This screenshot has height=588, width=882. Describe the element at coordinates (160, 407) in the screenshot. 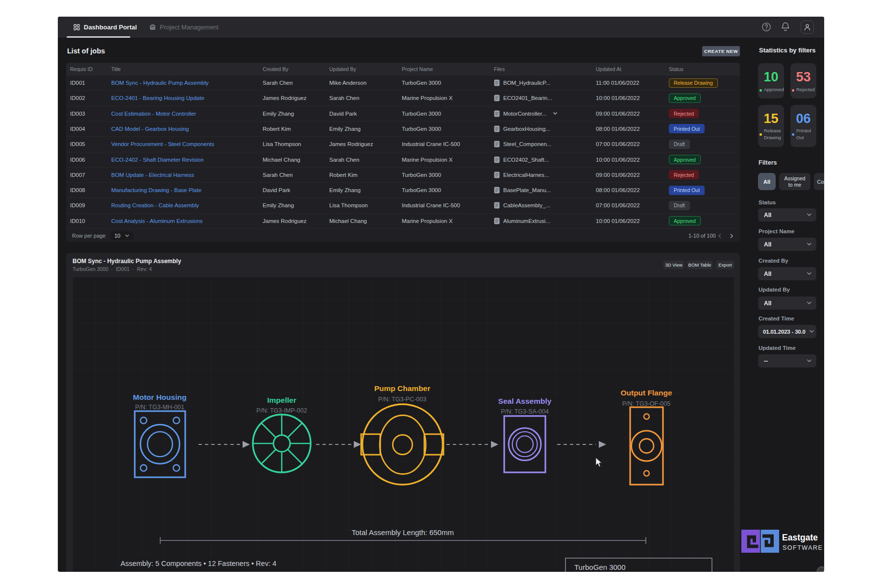

I see `svg-text: P/N: TG3-MH-001` at that location.